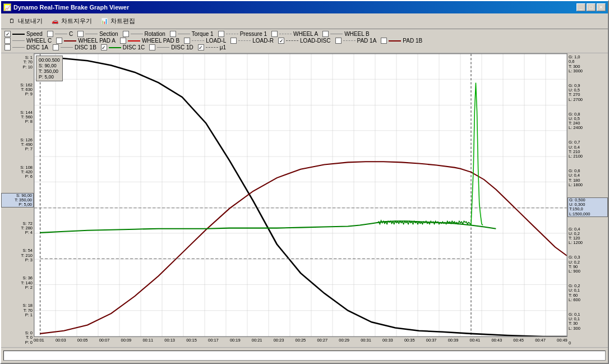 This screenshot has width=609, height=364. I want to click on maximize-button: □, so click(591, 7).